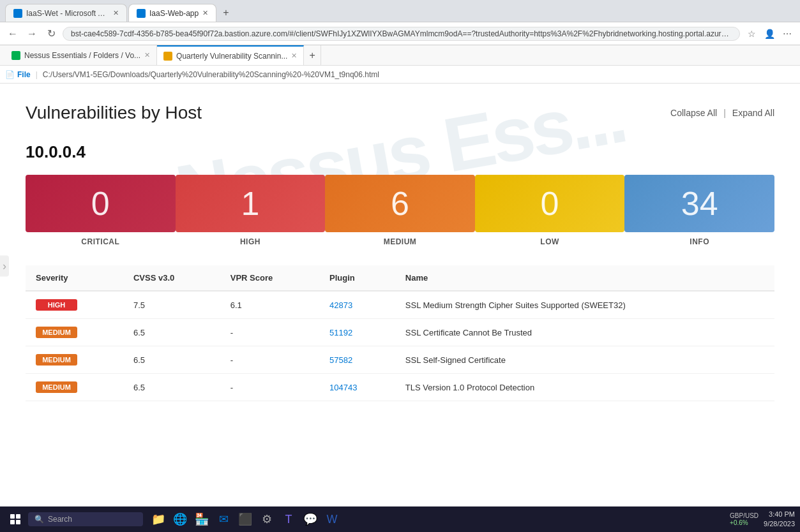  What do you see at coordinates (147, 55) in the screenshot?
I see `file-tab-close-1: ✕` at bounding box center [147, 55].